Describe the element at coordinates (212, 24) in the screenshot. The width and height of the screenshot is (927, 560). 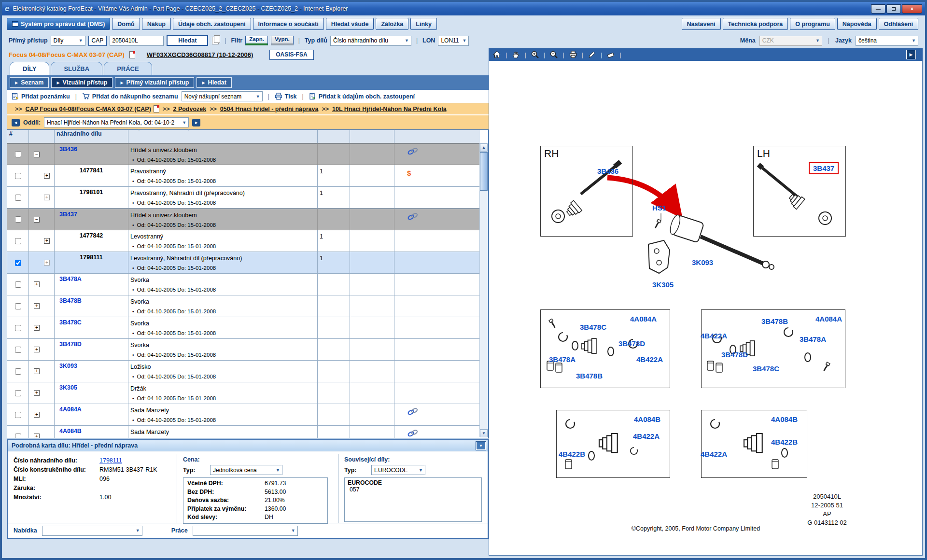
I see `nav-button: Údaje obch. zastoupení` at that location.